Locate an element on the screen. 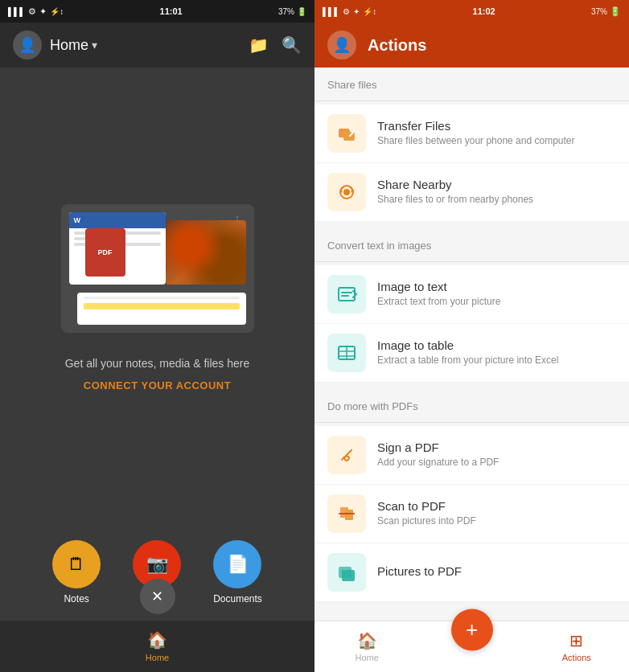 This screenshot has width=629, height=672. avatar-left: 👤 is located at coordinates (27, 45).